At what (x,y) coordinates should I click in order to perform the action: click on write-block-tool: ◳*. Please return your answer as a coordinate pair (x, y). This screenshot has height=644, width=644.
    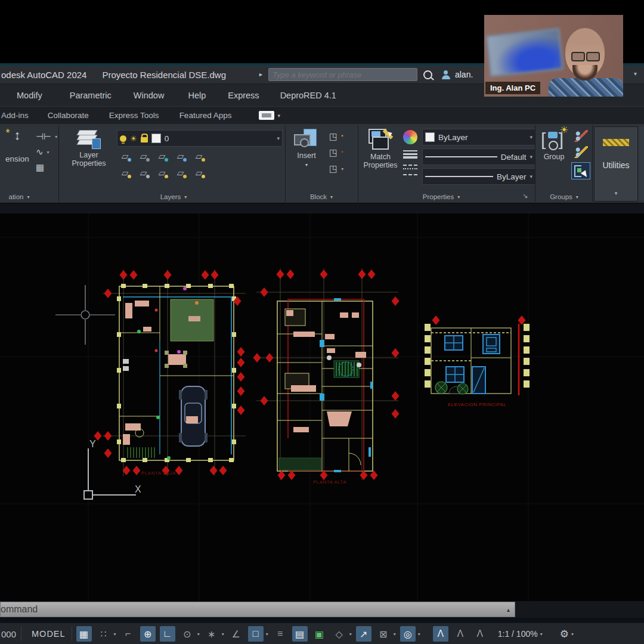
    Looking at the image, I should click on (336, 153).